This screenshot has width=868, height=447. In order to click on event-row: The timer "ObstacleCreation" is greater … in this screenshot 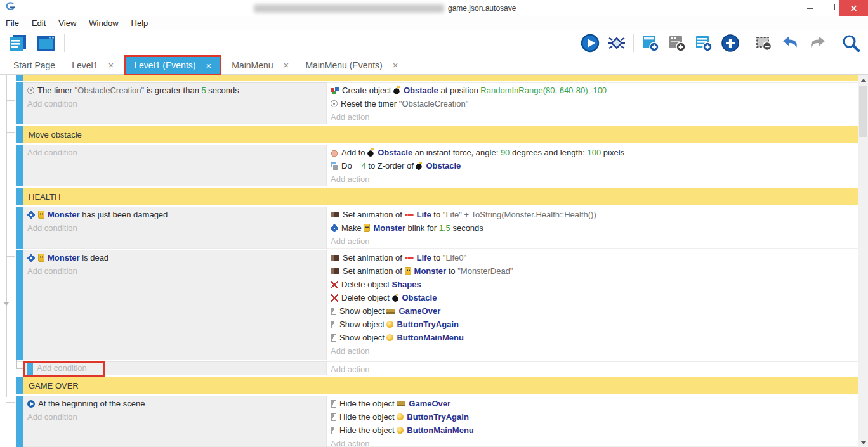, I will do `click(437, 103)`.